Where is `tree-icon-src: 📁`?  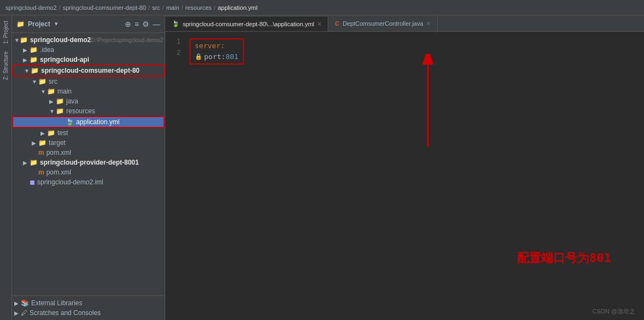
tree-icon-src: 📁 is located at coordinates (43, 82).